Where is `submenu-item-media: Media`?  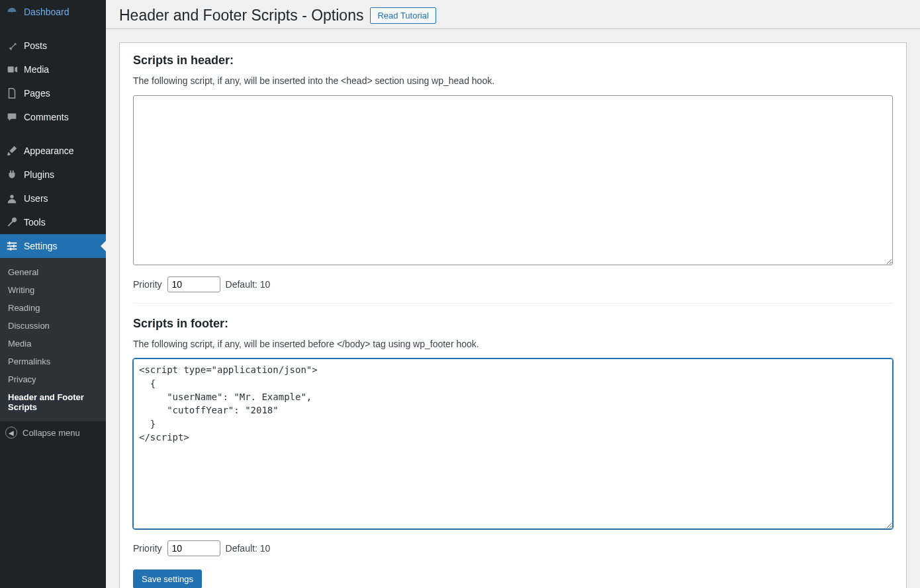 submenu-item-media: Media is located at coordinates (53, 344).